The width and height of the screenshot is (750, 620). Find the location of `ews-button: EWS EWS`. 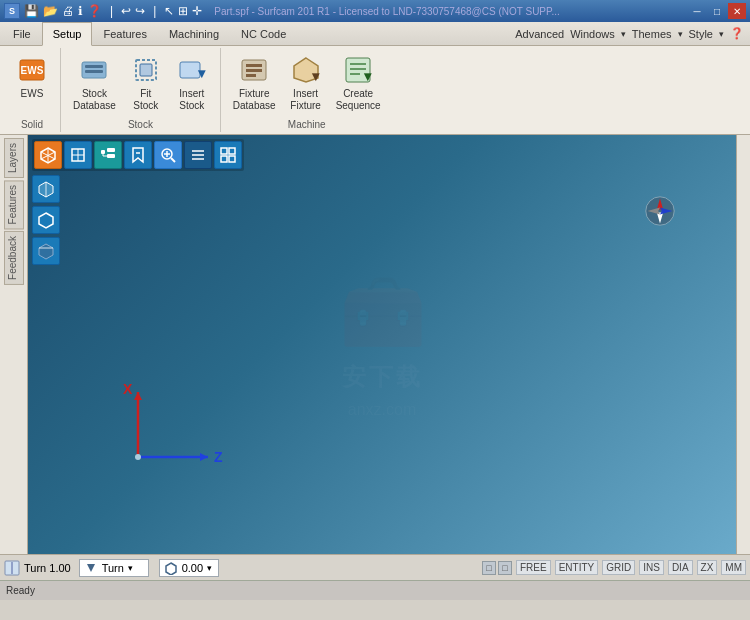

ews-button: EWS EWS is located at coordinates (32, 77).